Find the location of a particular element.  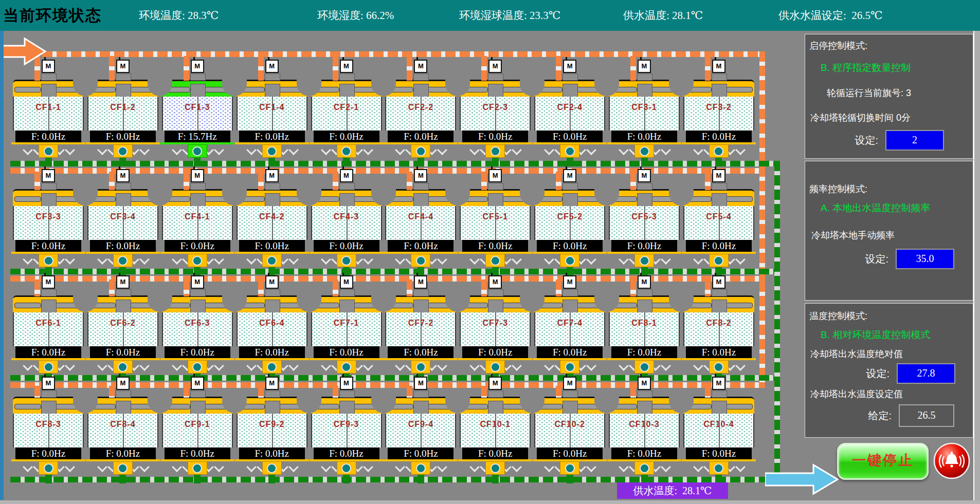

cooling-tower-CF3-1: MCF3-1F: 0.0Hz is located at coordinates (644, 121).